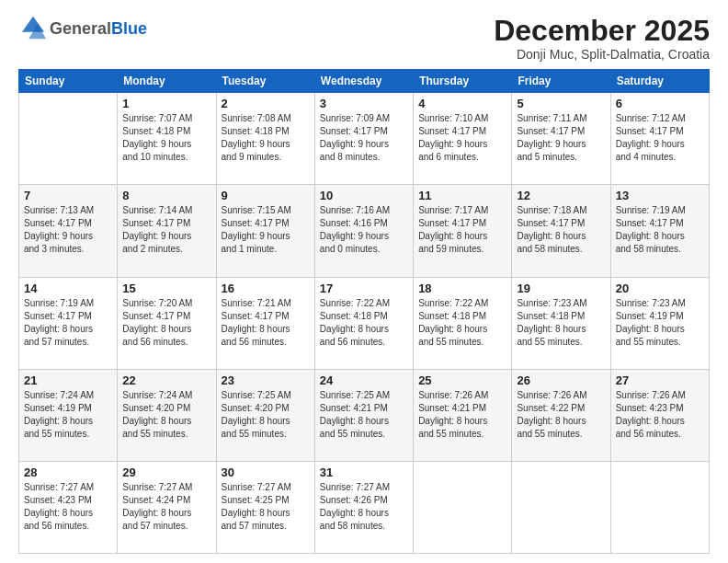 The height and width of the screenshot is (563, 728). What do you see at coordinates (660, 289) in the screenshot?
I see `day-number: 20` at bounding box center [660, 289].